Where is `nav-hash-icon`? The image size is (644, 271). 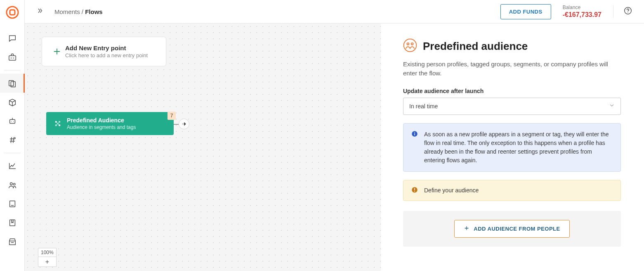 nav-hash-icon is located at coordinates (12, 140).